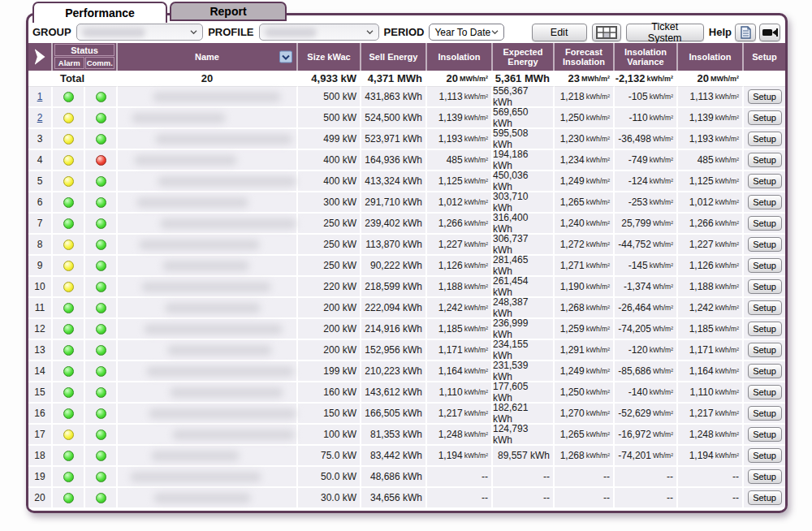 This screenshot has height=531, width=812. What do you see at coordinates (559, 32) in the screenshot?
I see `edit-button: Edit` at bounding box center [559, 32].